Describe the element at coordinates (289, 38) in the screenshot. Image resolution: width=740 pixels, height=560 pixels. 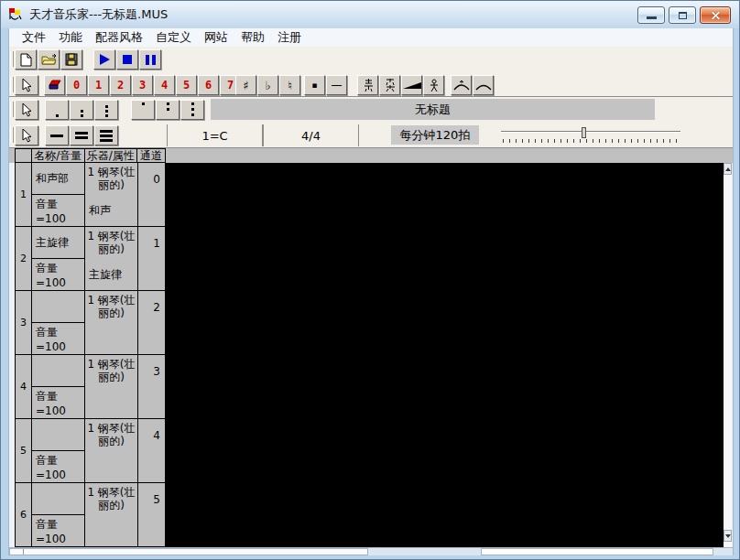
I see `menu-register: 注册` at that location.